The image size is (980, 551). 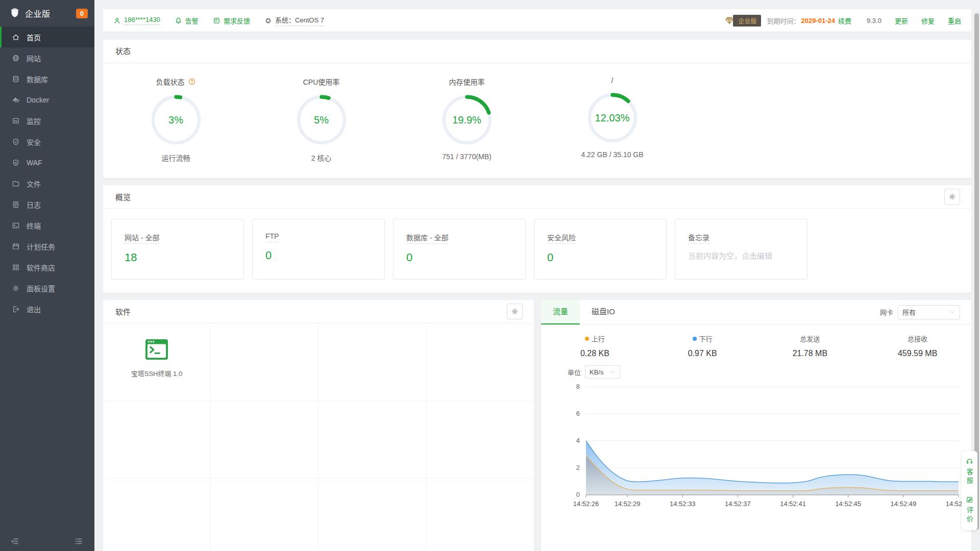 I want to click on overview-card-database: 数据库 - 全部0, so click(x=459, y=249).